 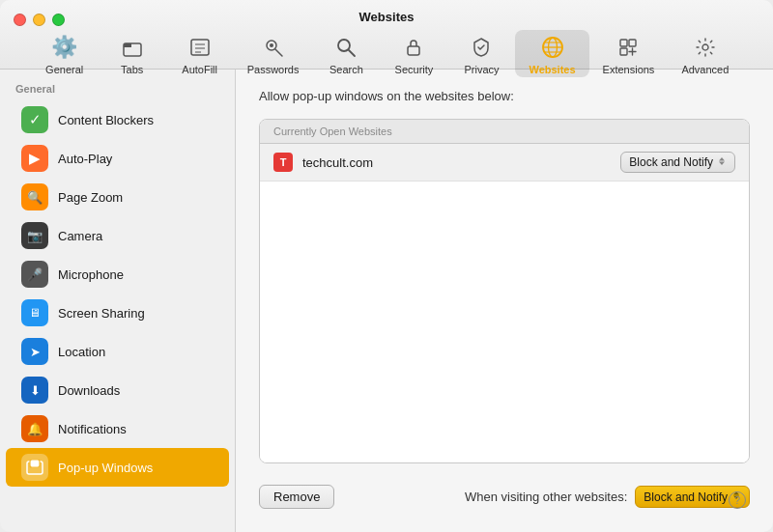 What do you see at coordinates (85, 158) in the screenshot?
I see `sidebar-label-auto-play: Auto-Play` at bounding box center [85, 158].